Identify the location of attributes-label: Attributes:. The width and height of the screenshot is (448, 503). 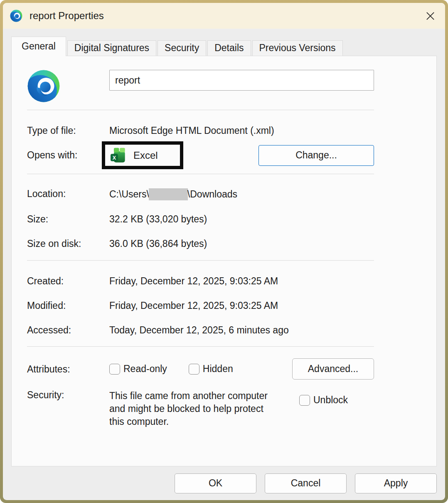
(68, 367).